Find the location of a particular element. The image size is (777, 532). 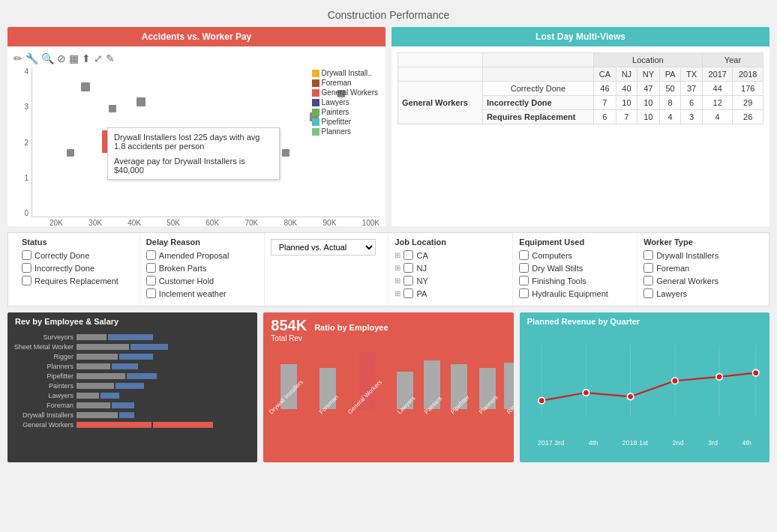

jl-nj-label: NJ is located at coordinates (422, 268).